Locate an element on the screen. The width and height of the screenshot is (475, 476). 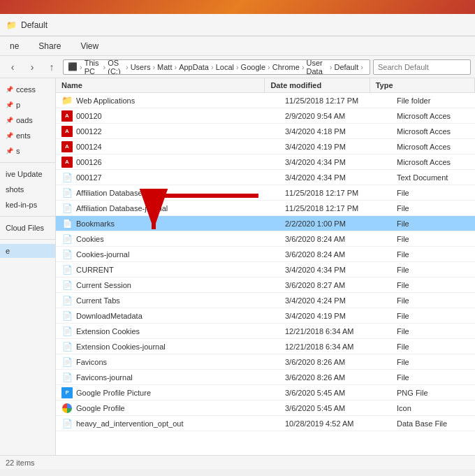
table-row: 📁 Web Applications 11/25/2018 12:17 PM F… is located at coordinates (265, 101).